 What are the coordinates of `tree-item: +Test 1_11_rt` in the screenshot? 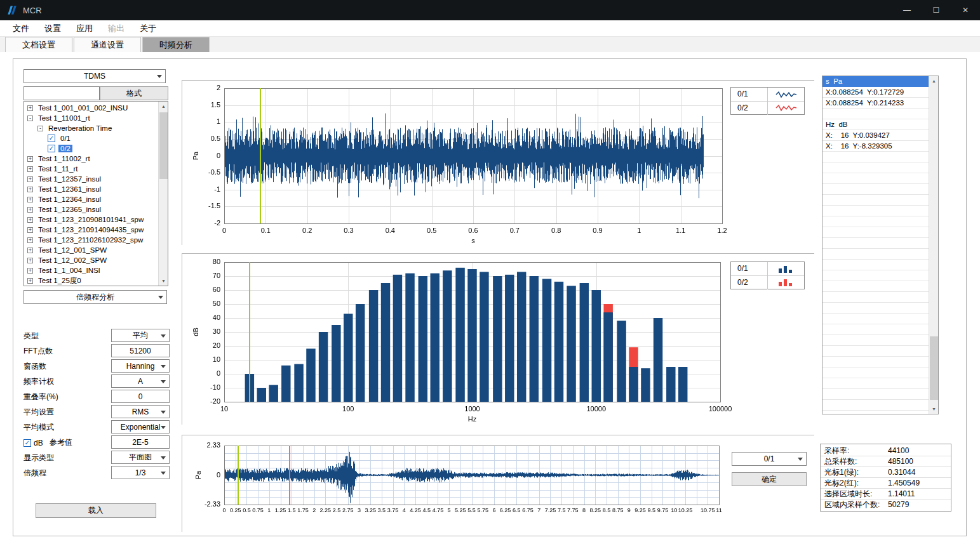 It's located at (91, 169).